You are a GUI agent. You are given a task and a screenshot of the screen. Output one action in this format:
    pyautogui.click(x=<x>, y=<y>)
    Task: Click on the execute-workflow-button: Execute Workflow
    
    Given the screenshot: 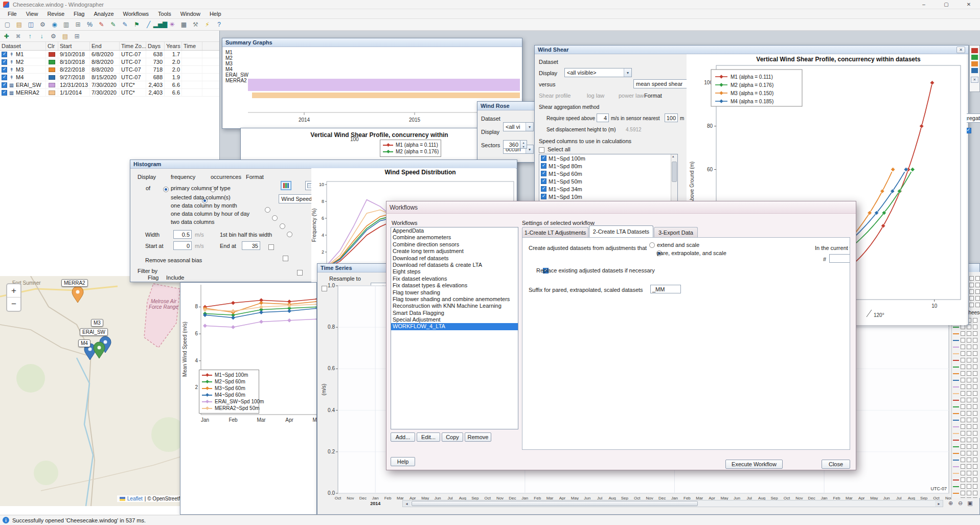 What is the action you would take?
    pyautogui.click(x=754, y=464)
    